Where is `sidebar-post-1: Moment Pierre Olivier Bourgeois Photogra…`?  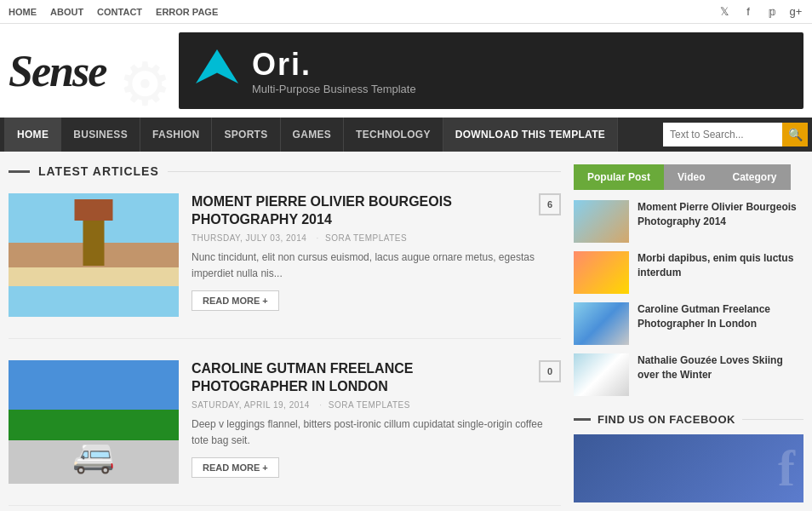 sidebar-post-1: Moment Pierre Olivier Bourgeois Photogra… is located at coordinates (689, 221).